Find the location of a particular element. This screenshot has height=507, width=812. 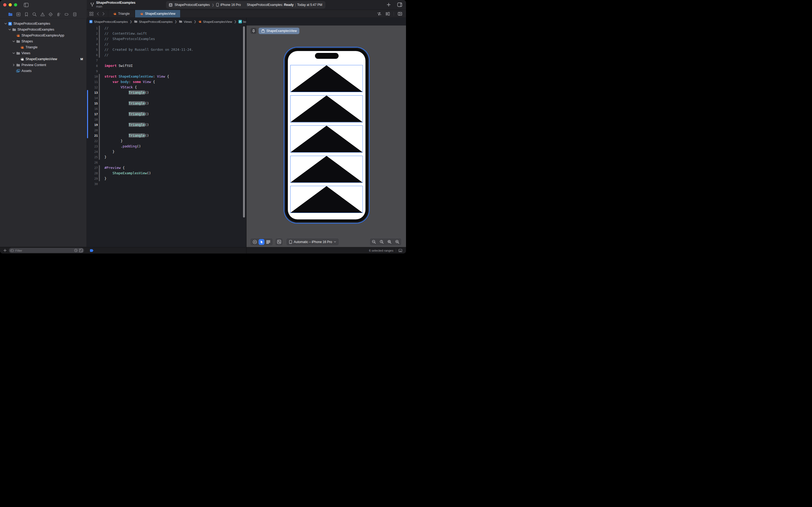

code-line-6: 6// is located at coordinates (166, 55).